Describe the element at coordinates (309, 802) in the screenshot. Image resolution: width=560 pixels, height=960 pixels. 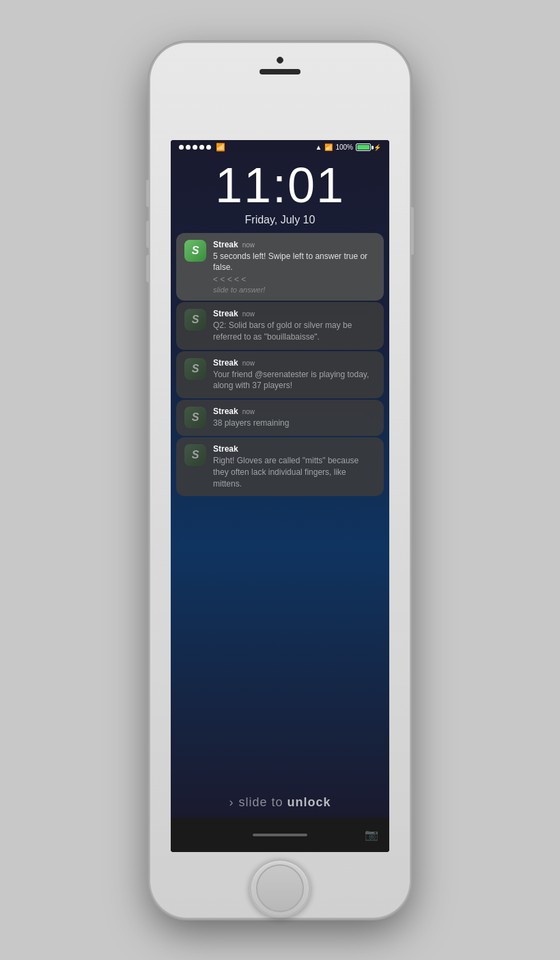
I see `slide-unlock-bold: unlock` at that location.